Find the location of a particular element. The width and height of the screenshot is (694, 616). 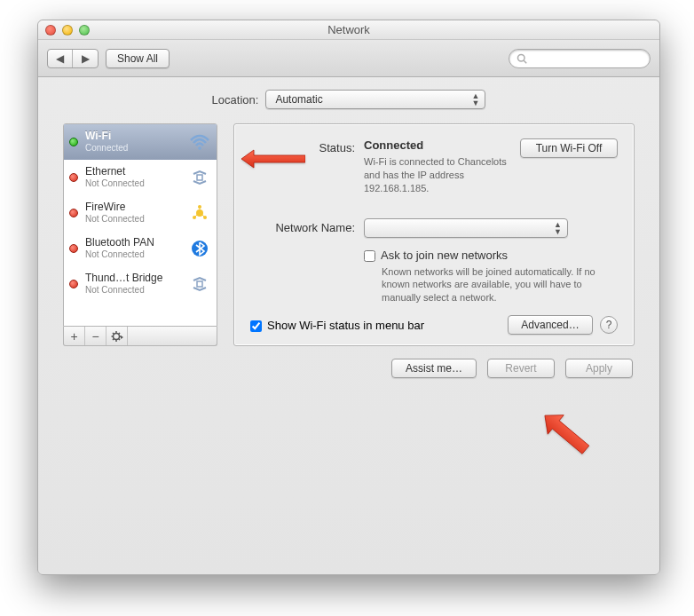

forward-button: ▶ is located at coordinates (85, 59).